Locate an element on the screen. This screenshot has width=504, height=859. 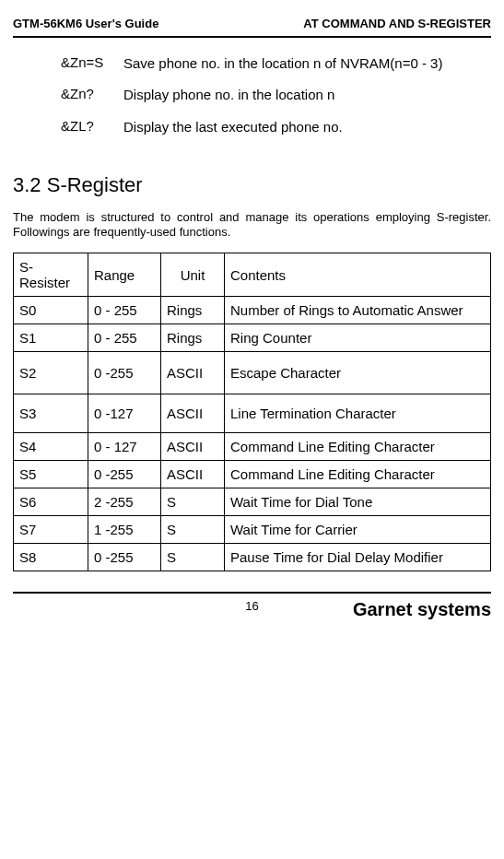
cell-sr: S6 is located at coordinates (52, 502).